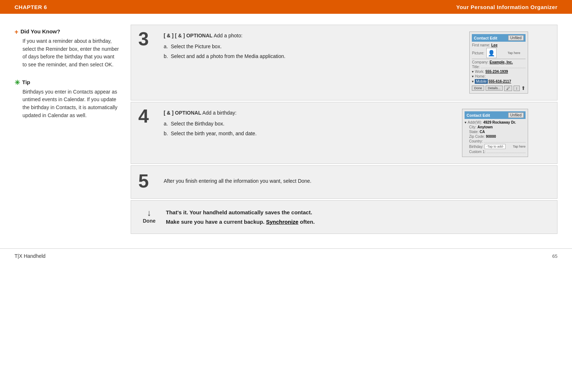 The image size is (572, 392). What do you see at coordinates (499, 72) in the screenshot?
I see `step3-work-row: ▾ Work: 555-234-1939` at bounding box center [499, 72].